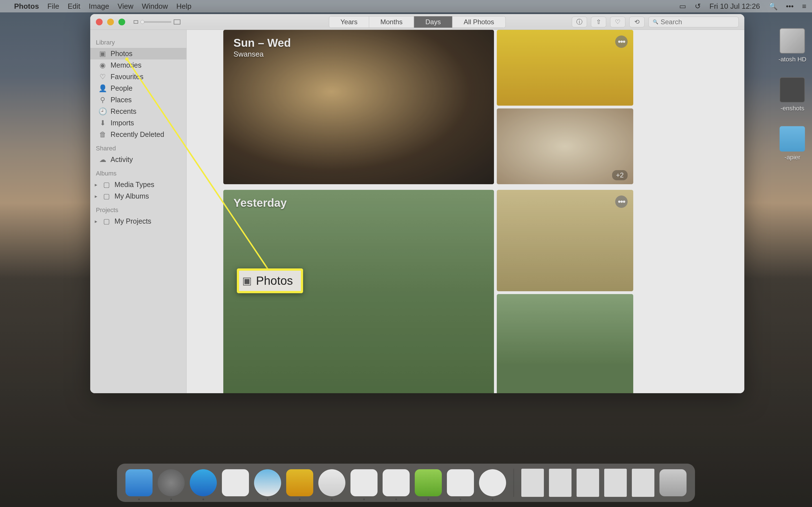 Image resolution: width=812 pixels, height=507 pixels. What do you see at coordinates (514, 483) in the screenshot?
I see `dock-separator` at bounding box center [514, 483].